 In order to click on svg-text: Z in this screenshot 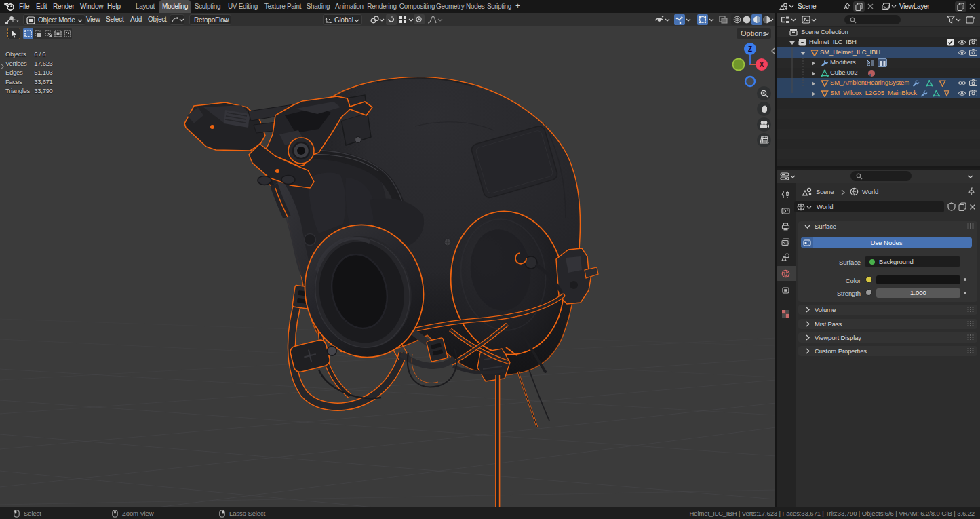, I will do `click(750, 49)`.